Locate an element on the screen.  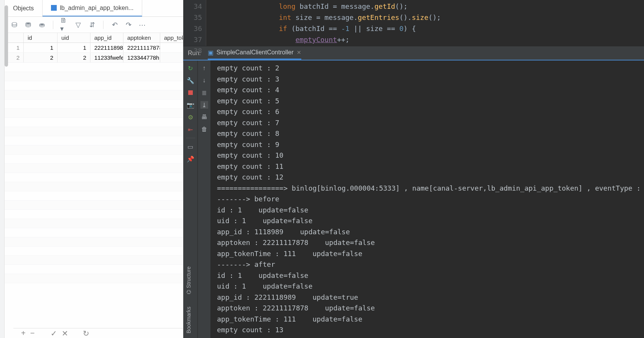
sort-icon: ⇵ is located at coordinates (92, 25).